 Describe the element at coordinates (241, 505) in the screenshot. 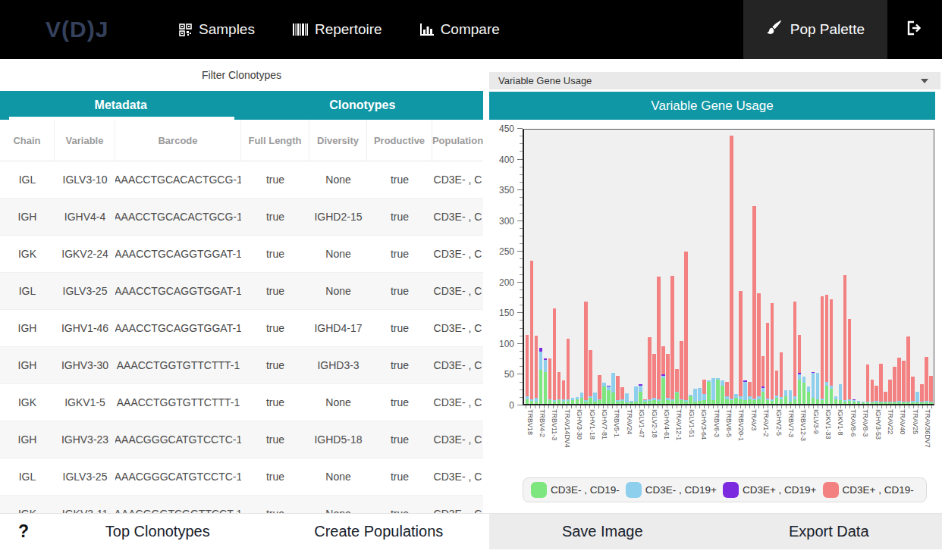

I see `table-row: IGKIGKV3-11AAACGGGTCGGTTCCT-1trueNonetru…` at that location.